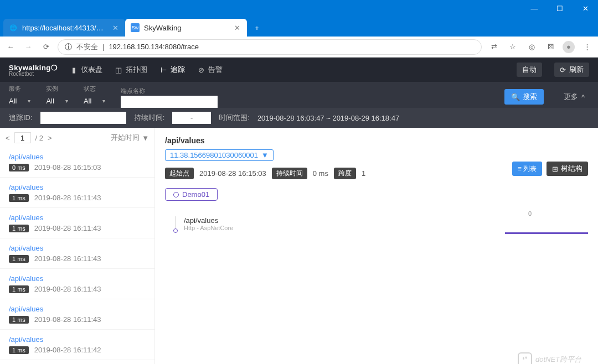 Image resolution: width=598 pixels, height=364 pixels. I want to click on sort-label: 开始时间, so click(125, 138).